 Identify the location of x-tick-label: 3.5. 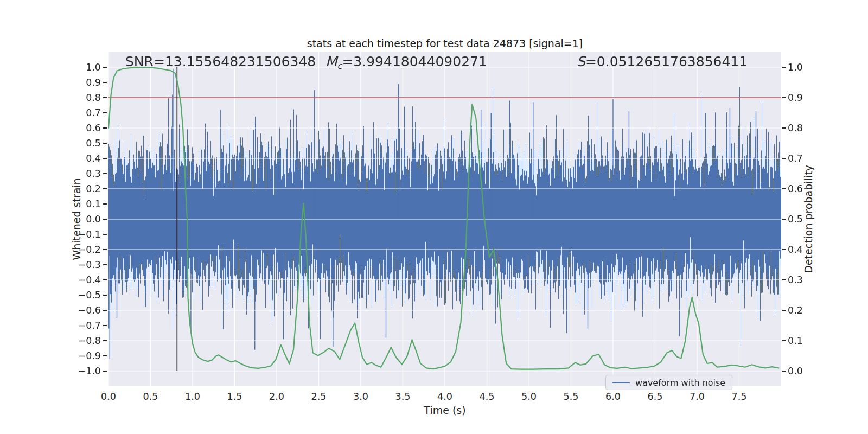
(403, 397).